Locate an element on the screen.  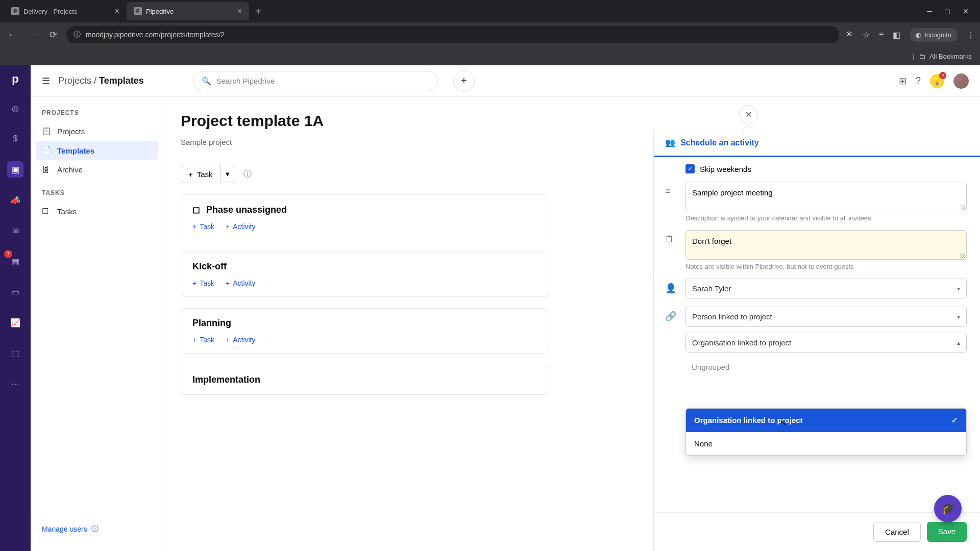
sidebar-item-templates: 📄Templates is located at coordinates (97, 151).